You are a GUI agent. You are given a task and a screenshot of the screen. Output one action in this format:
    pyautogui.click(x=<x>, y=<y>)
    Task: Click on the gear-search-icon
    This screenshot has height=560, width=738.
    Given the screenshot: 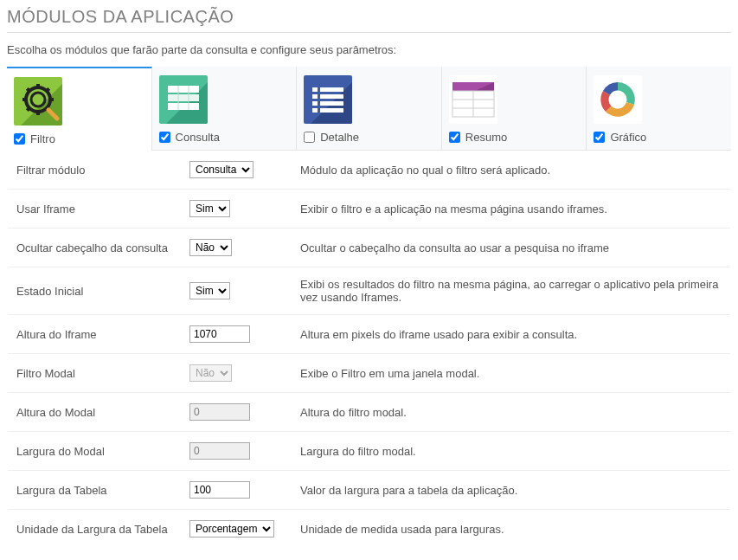 What is the action you would take?
    pyautogui.click(x=38, y=101)
    